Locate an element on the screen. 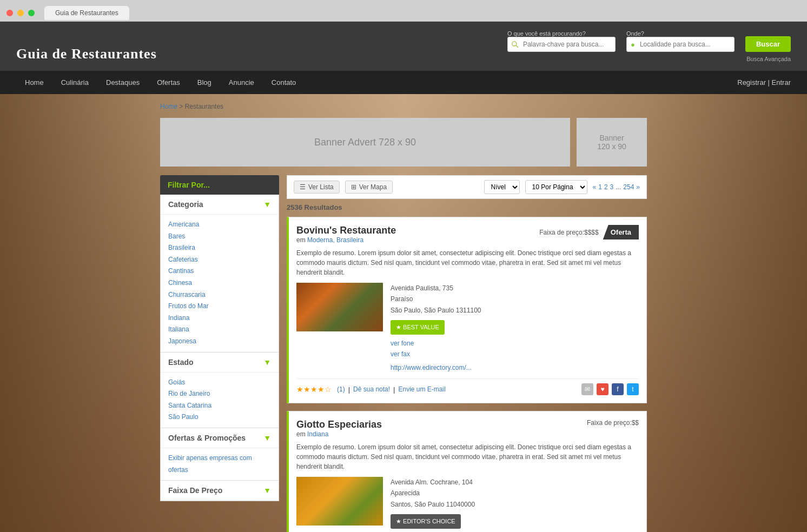 Image resolution: width=807 pixels, height=532 pixels. view-map-label: Ver Mapa is located at coordinates (373, 187).